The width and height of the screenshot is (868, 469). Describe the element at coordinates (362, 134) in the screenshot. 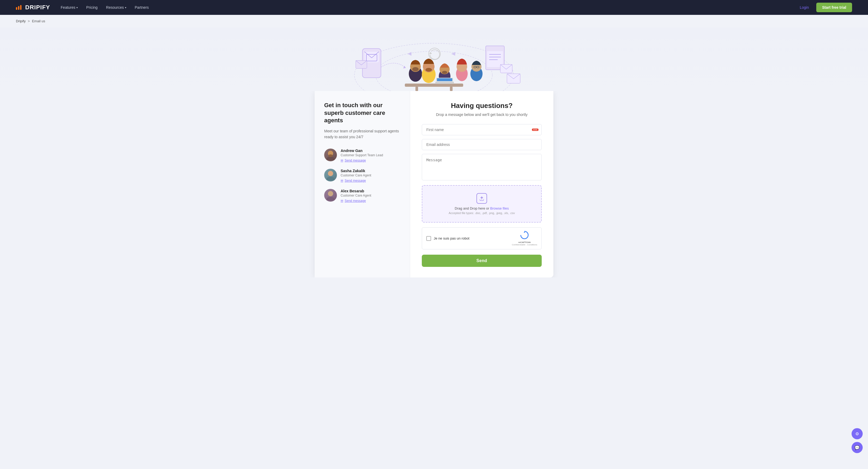

I see `left-panel-description: Meet our team of professional support ag…` at that location.